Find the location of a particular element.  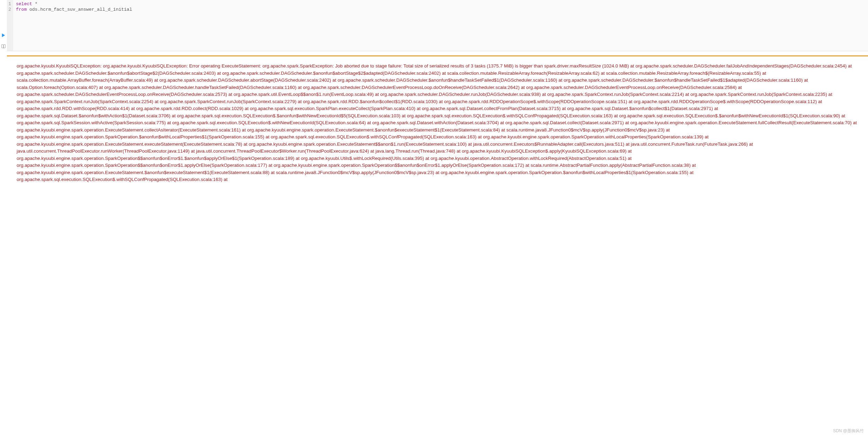

left-gutter is located at coordinates (3, 93).